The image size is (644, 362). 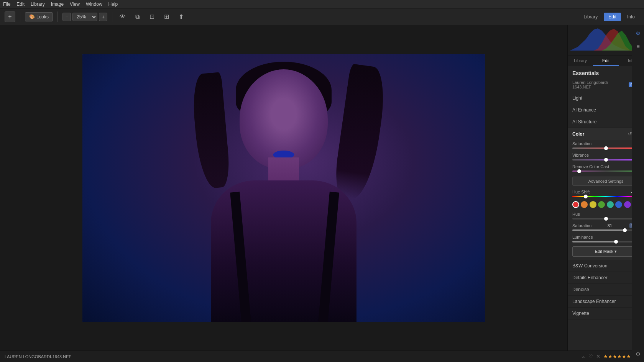 I want to click on hue-circle-orange, so click(x=584, y=205).